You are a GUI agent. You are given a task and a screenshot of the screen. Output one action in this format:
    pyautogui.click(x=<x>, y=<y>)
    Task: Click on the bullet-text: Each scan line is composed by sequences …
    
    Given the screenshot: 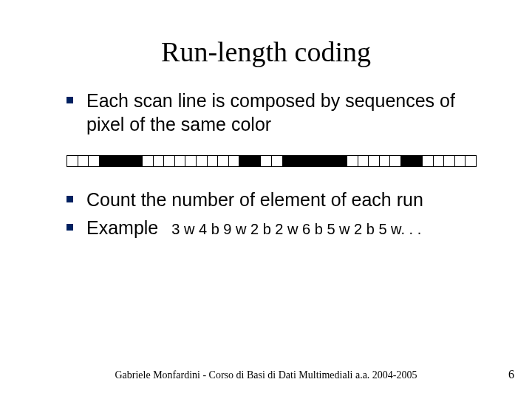 What is the action you would take?
    pyautogui.click(x=287, y=112)
    